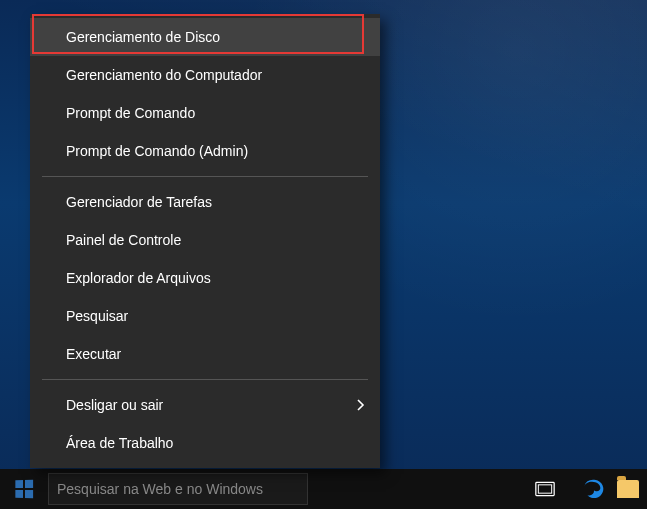 Image resolution: width=647 pixels, height=509 pixels. I want to click on menu-item-label: Gerenciamento de Disco, so click(143, 37).